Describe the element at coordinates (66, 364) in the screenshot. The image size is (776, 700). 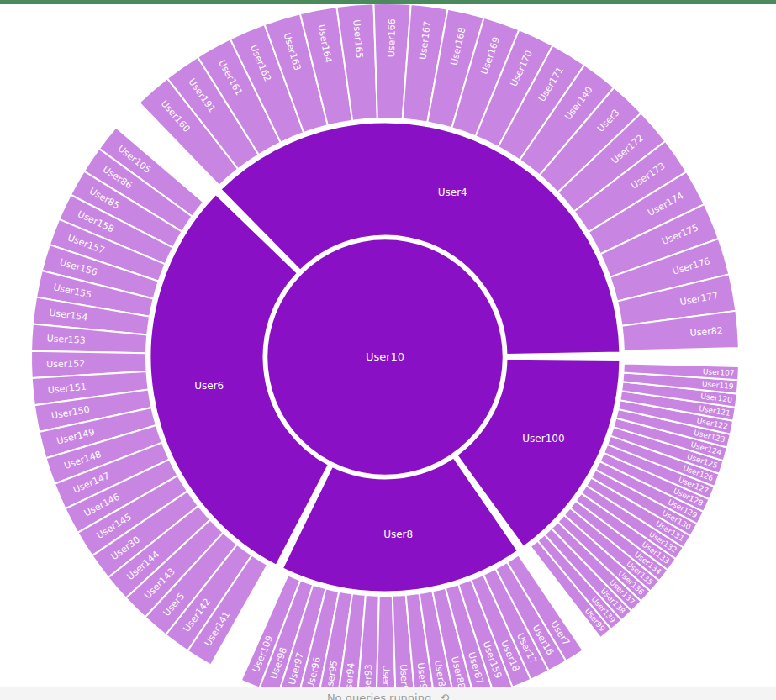
I see `leaf-label-user152: User152` at that location.